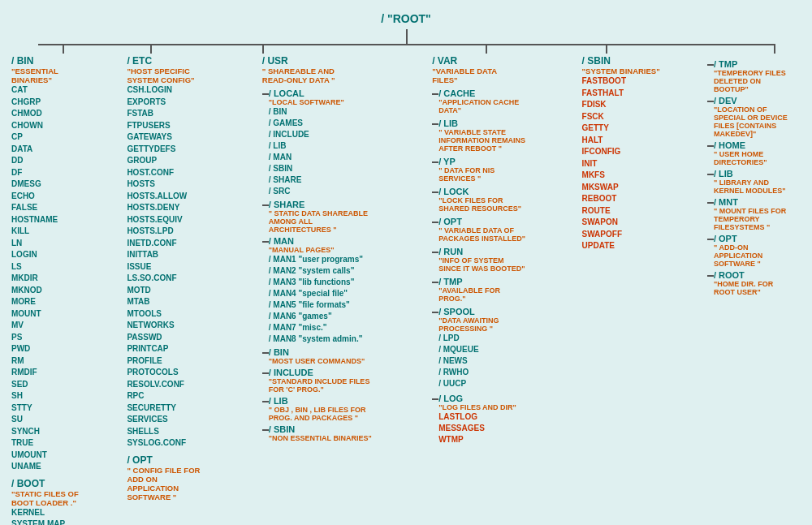 This screenshot has height=525, width=812. What do you see at coordinates (325, 61) in the screenshot?
I see `usr-title: / USR` at bounding box center [325, 61].